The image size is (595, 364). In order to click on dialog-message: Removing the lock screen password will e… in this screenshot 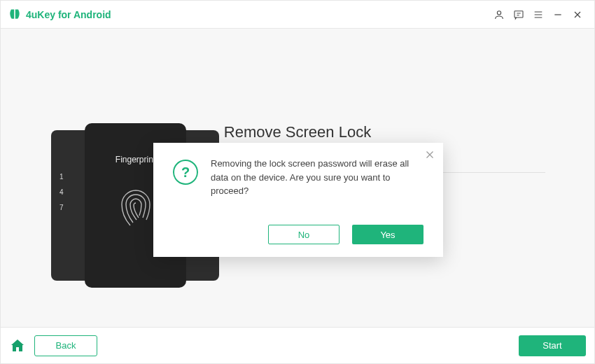, I will do `click(319, 178)`.